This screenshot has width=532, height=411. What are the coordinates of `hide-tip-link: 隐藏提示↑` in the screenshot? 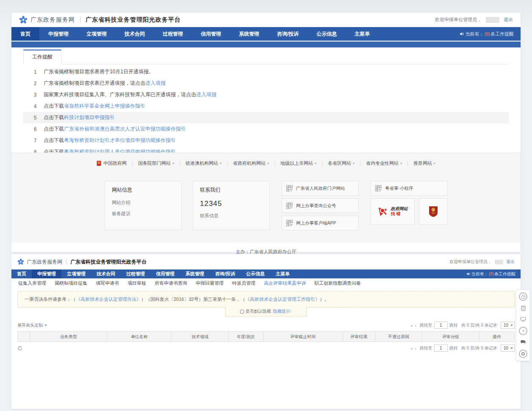 It's located at (283, 311).